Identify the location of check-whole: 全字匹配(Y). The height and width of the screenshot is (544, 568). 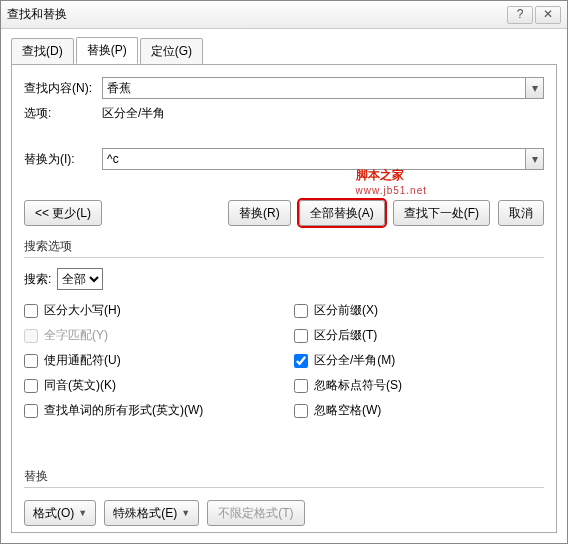
(149, 336).